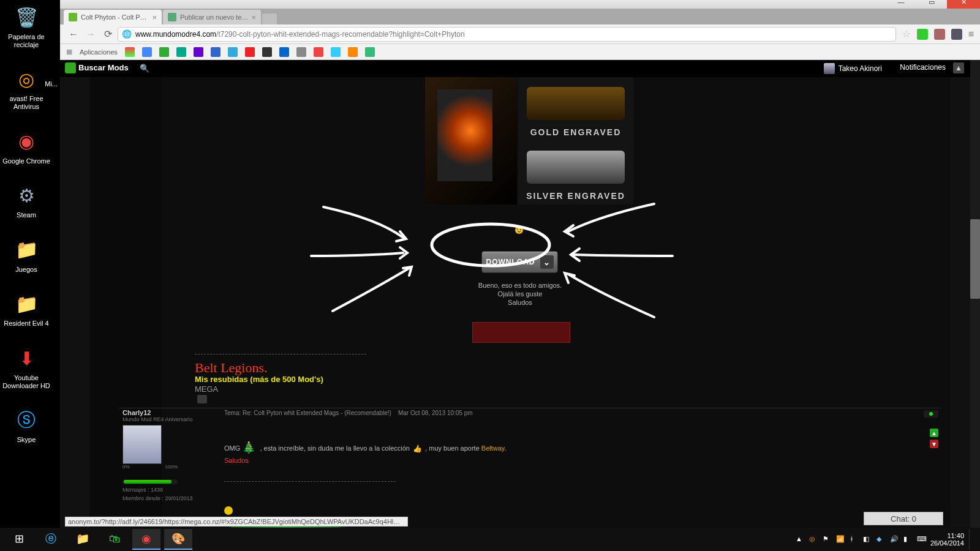  I want to click on upvote-button: ▲, so click(934, 433).